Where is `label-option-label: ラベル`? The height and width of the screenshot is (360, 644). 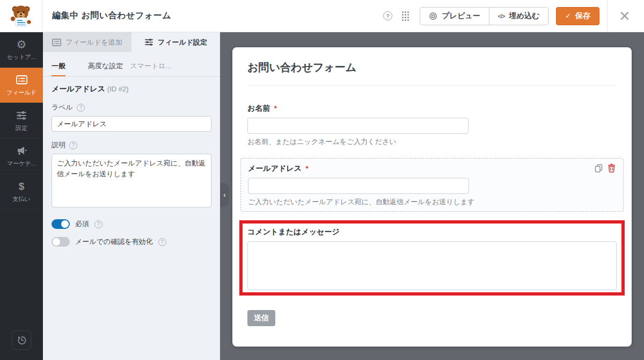
label-option-label: ラベル is located at coordinates (62, 107).